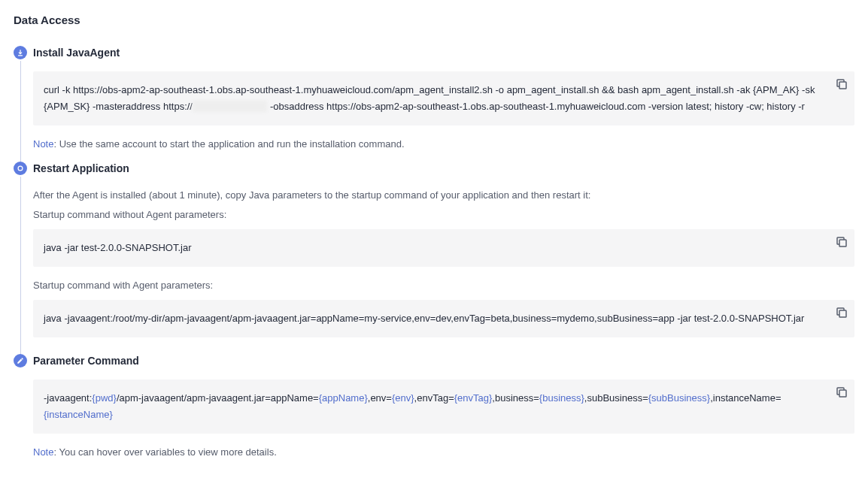 The image size is (868, 502). What do you see at coordinates (444, 452) in the screenshot?
I see `parameter-note: Note: You can hover over variables to vi…` at bounding box center [444, 452].